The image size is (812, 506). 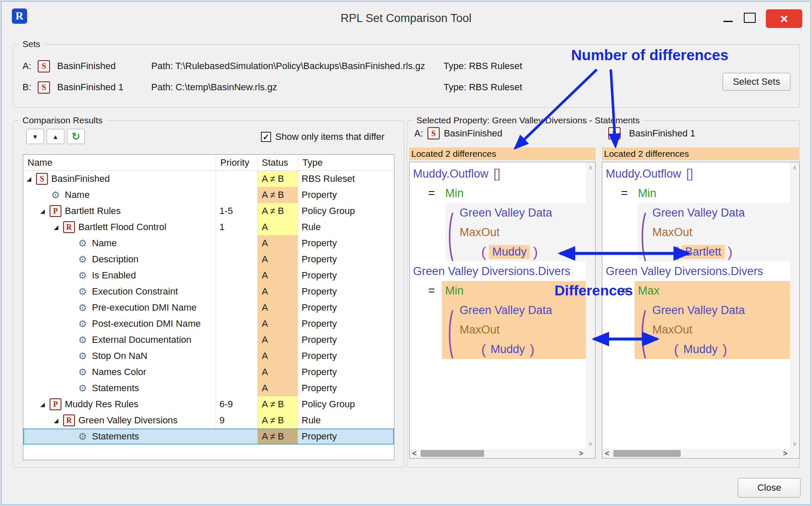 I want to click on rpl-expression: Muddy.Outflow [] = Min ( Green Valley Da…, so click(x=504, y=213).